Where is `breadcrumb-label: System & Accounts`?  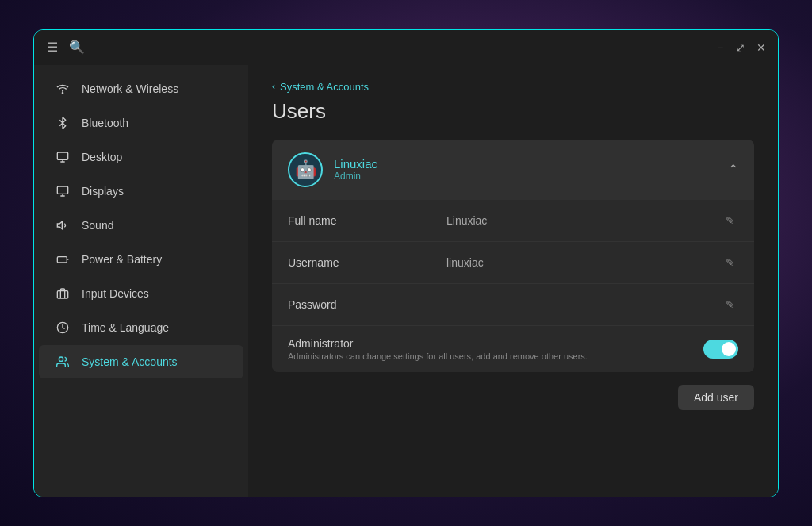
breadcrumb-label: System & Accounts is located at coordinates (324, 87).